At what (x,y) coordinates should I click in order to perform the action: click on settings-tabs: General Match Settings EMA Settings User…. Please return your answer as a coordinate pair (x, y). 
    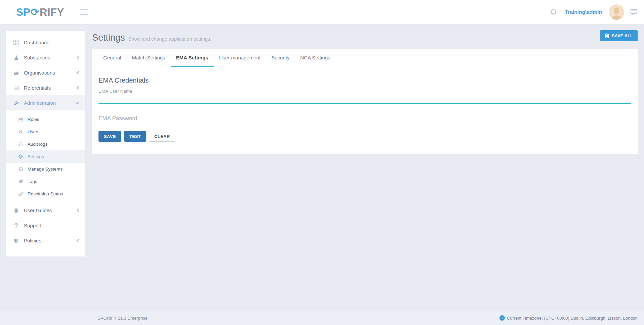
    Looking at the image, I should click on (365, 58).